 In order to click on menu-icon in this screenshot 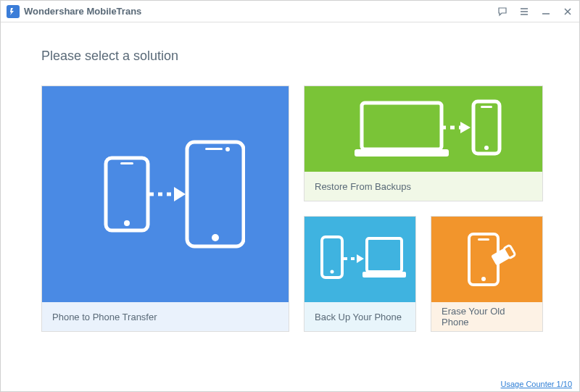, I will do `click(524, 12)`.